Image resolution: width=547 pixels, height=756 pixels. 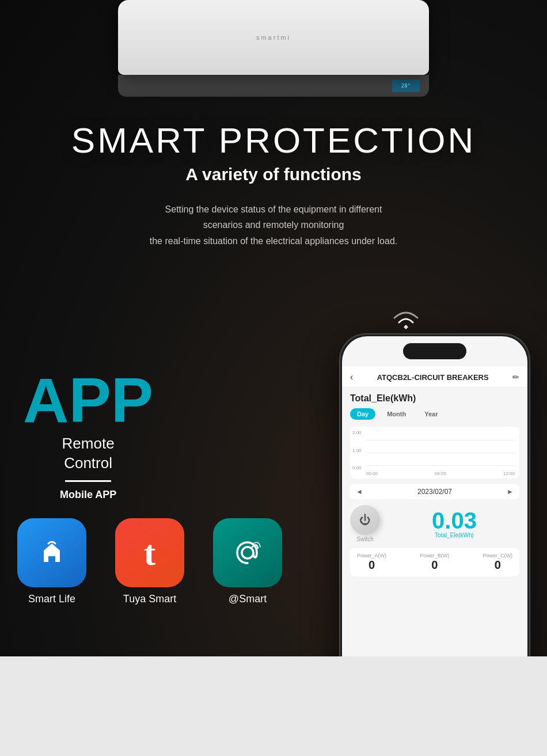 I want to click on chart-x-labels: 00:00 06:00 12:00, so click(x=440, y=473).